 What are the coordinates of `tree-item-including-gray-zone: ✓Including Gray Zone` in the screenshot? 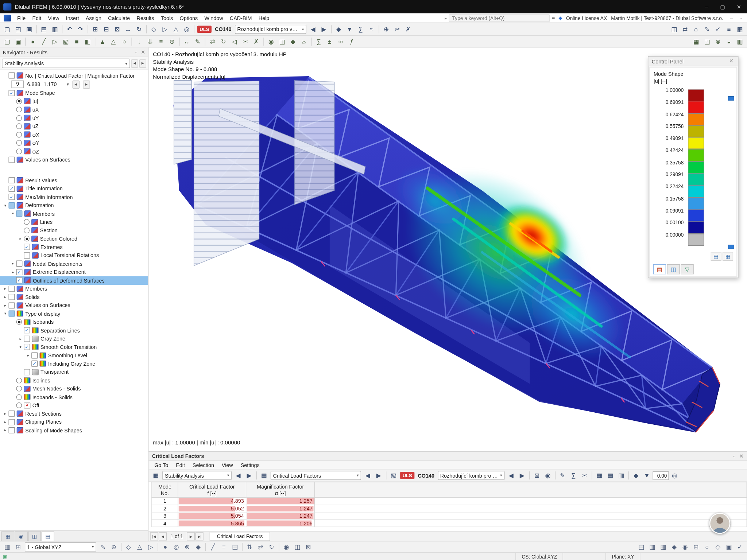 It's located at (74, 364).